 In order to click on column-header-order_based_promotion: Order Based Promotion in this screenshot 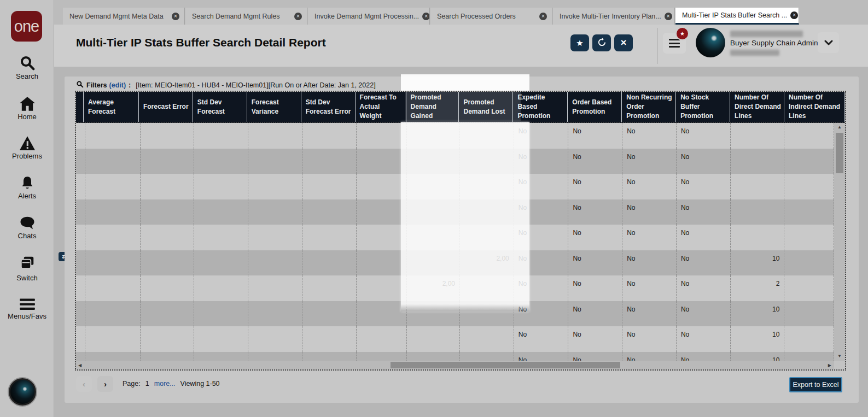, I will do `click(595, 107)`.